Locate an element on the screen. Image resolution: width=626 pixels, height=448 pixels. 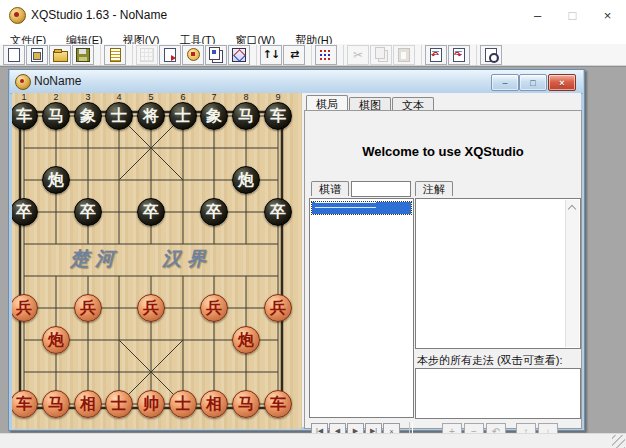
black-piece-马-c8r1: 马 is located at coordinates (246, 116).